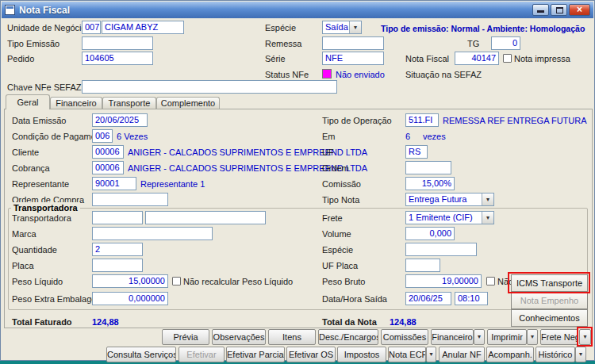  Describe the element at coordinates (579, 10) in the screenshot. I see `close-button: ×` at that location.